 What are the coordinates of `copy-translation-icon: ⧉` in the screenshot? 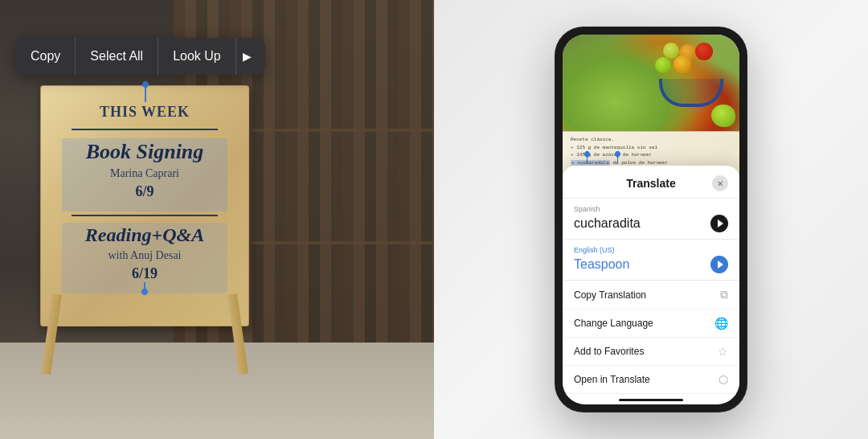 It's located at (724, 294).